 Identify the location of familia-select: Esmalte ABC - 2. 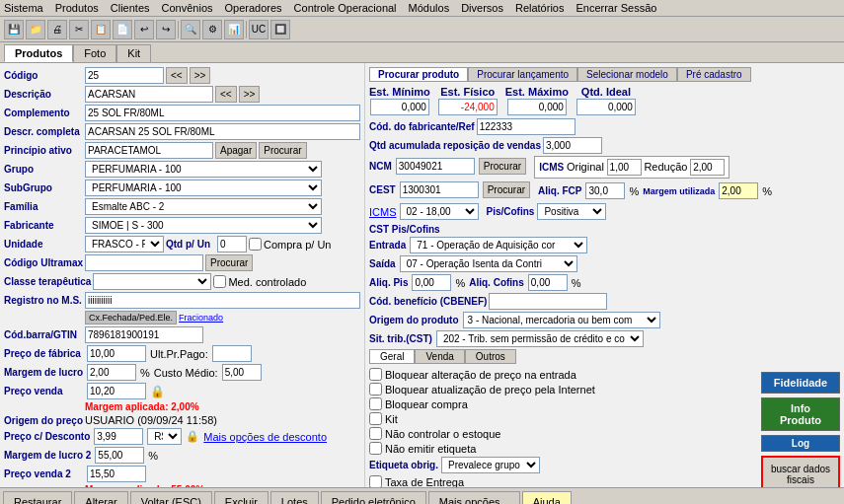
(203, 207).